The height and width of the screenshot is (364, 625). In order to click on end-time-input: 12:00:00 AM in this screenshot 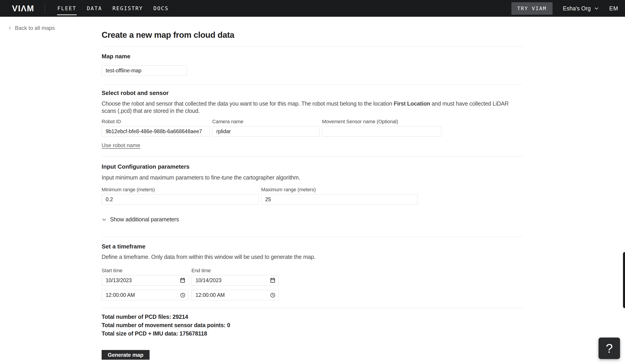, I will do `click(235, 295)`.